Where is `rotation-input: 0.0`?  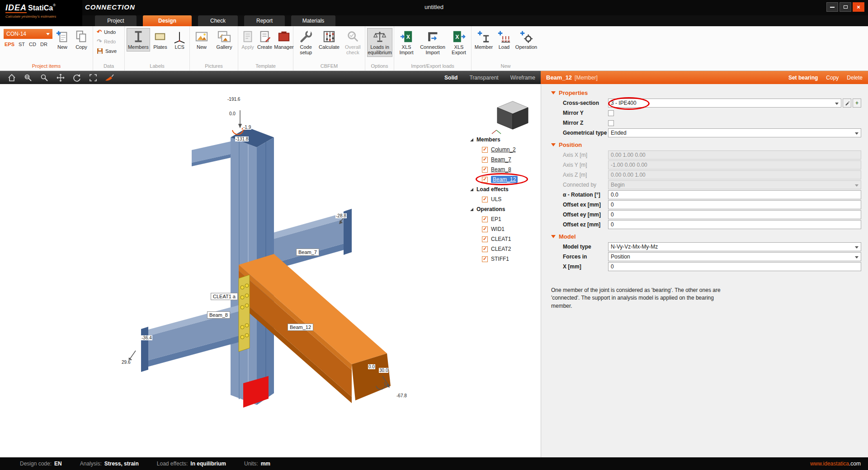
rotation-input: 0.0 is located at coordinates (735, 195).